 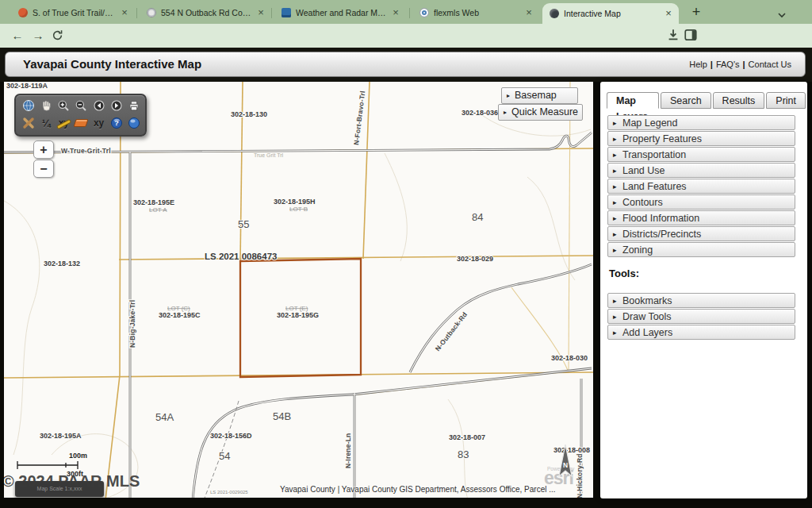 I want to click on reload-button, so click(x=57, y=36).